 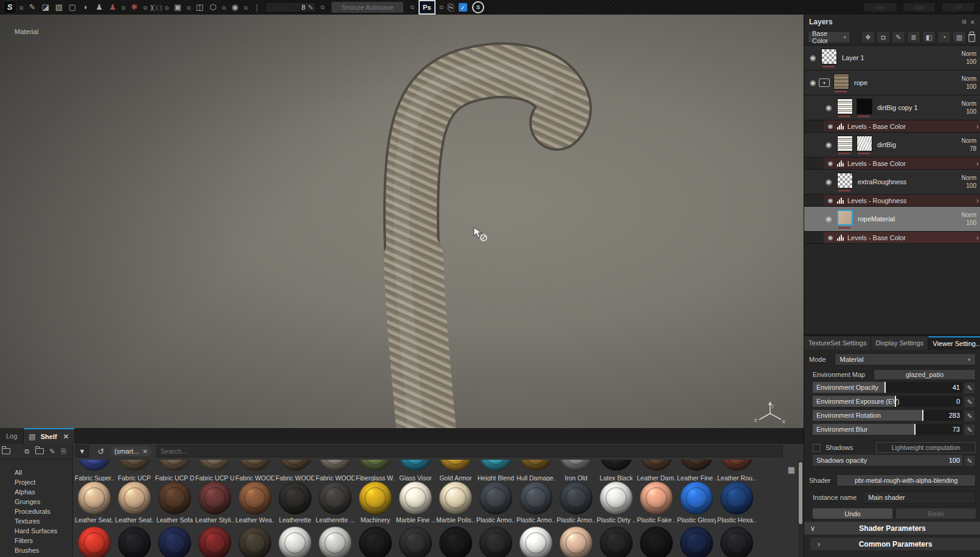 I want to click on shelf-item-label: Fabric UCP, so click(x=134, y=478).